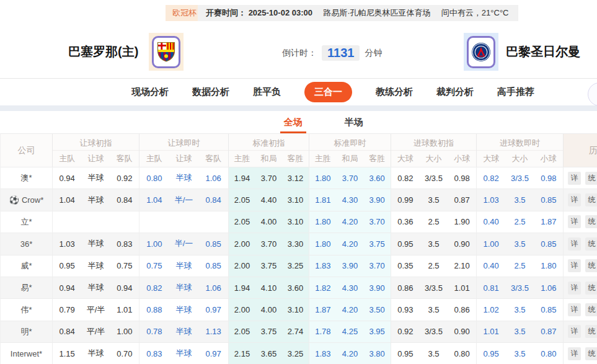  I want to click on odds-value: 0.35, so click(405, 265).